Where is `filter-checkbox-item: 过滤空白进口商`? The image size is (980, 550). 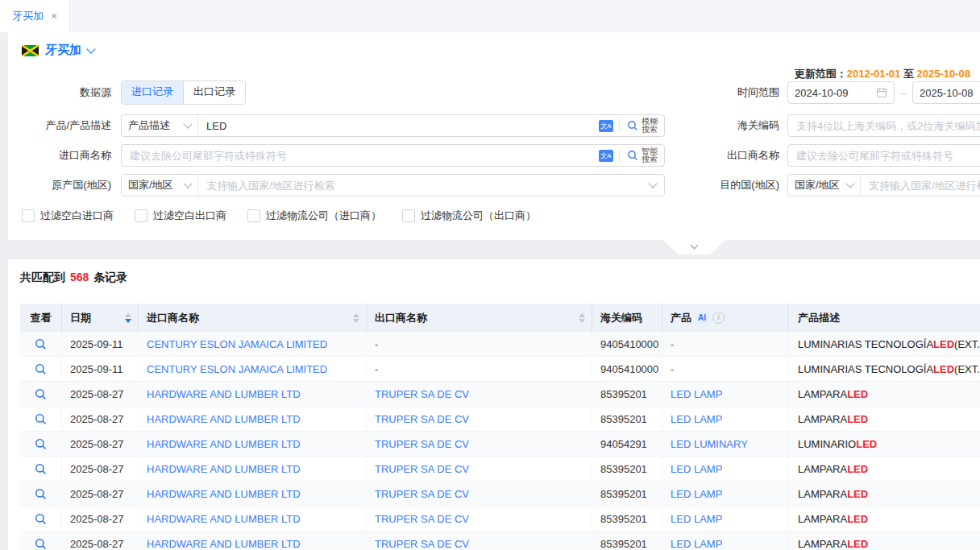 filter-checkbox-item: 过滤空白进口商 is located at coordinates (68, 216).